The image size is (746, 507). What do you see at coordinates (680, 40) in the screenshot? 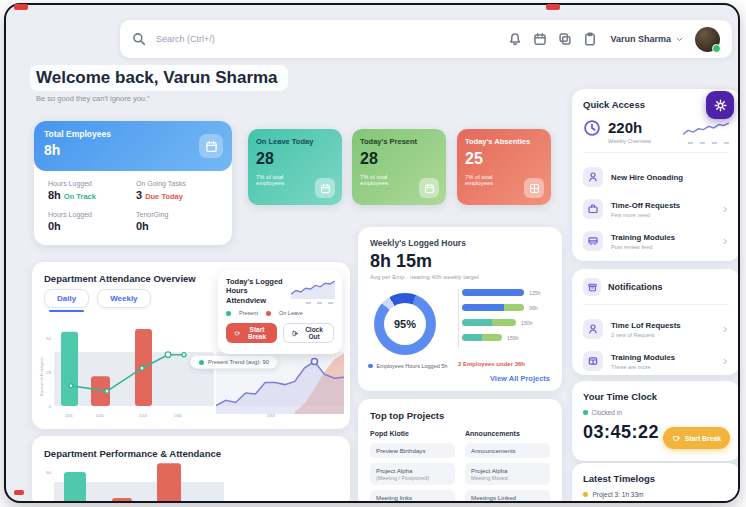
I see `chevron-down-icon` at bounding box center [680, 40].